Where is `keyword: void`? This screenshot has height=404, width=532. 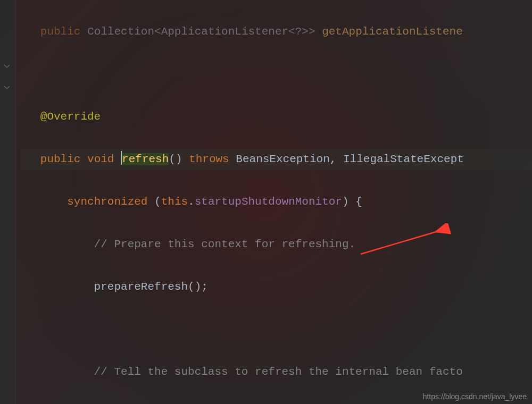 keyword: void is located at coordinates (101, 159).